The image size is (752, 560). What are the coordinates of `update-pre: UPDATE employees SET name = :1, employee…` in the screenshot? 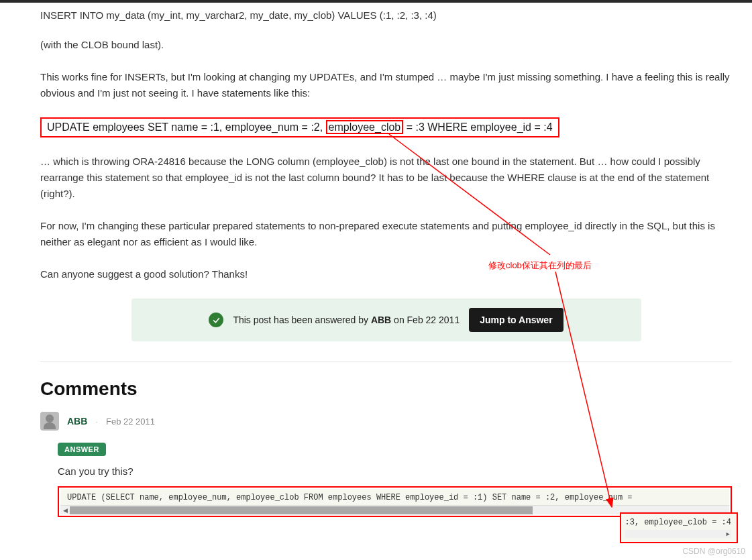 It's located at (186, 127).